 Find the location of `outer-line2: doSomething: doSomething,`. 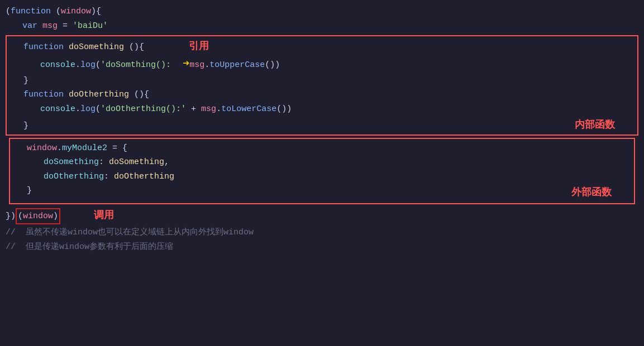

outer-line2: doSomething: doSomething, is located at coordinates (322, 162).